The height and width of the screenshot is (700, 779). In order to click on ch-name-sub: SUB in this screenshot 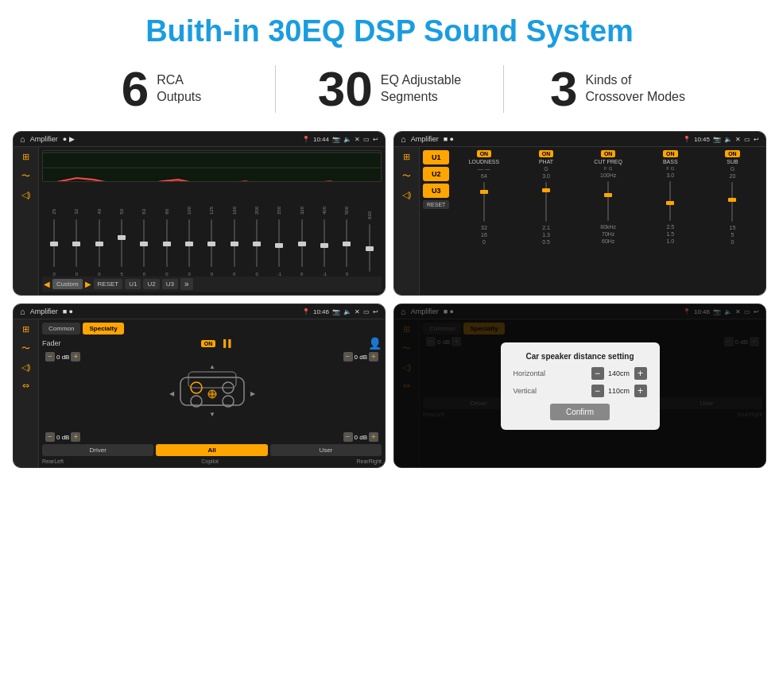, I will do `click(732, 162)`.